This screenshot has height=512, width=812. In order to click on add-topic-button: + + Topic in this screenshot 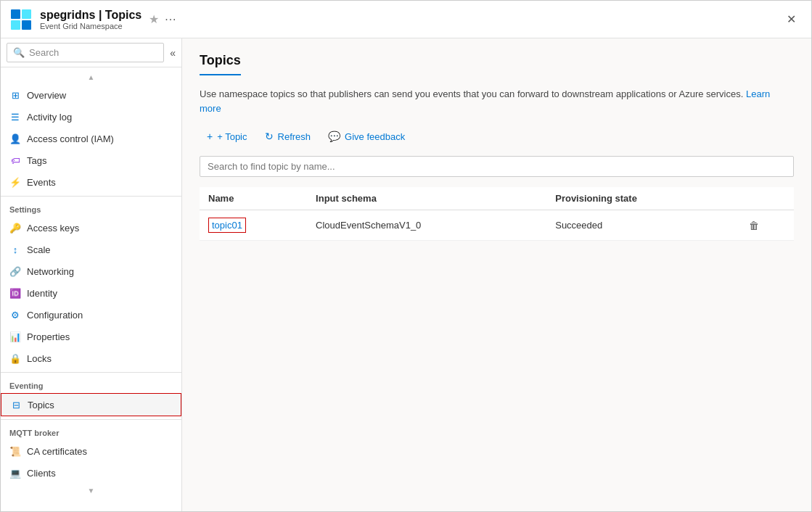, I will do `click(227, 136)`.